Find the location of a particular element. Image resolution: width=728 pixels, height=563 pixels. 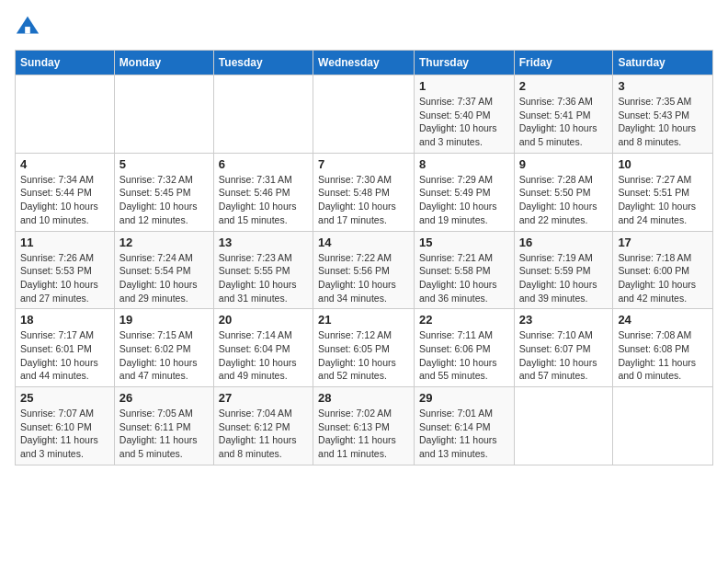

day-number: 14 is located at coordinates (364, 243).